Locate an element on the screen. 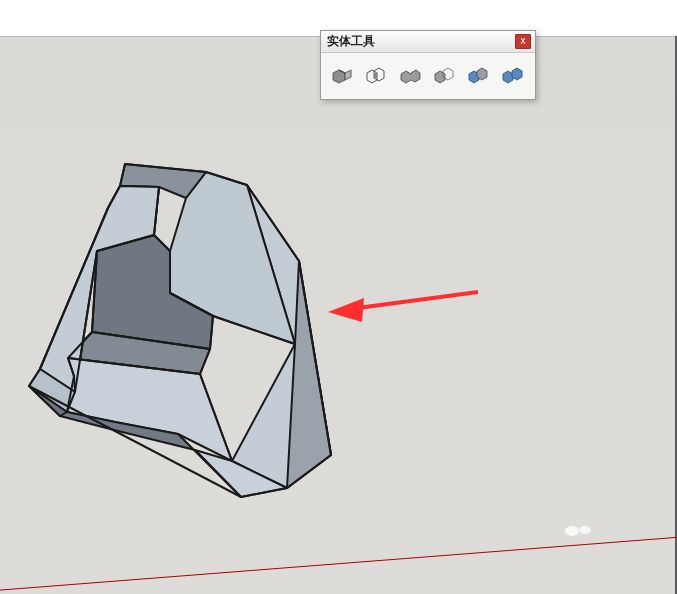  intersect-icon is located at coordinates (376, 76).